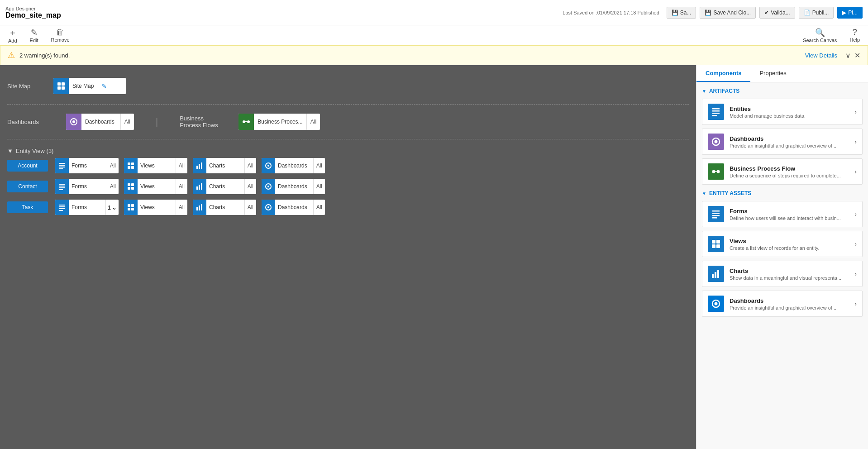  I want to click on entity-section: ▼ Entity View (3) AccountFormsAllViewsAl…, so click(348, 181).